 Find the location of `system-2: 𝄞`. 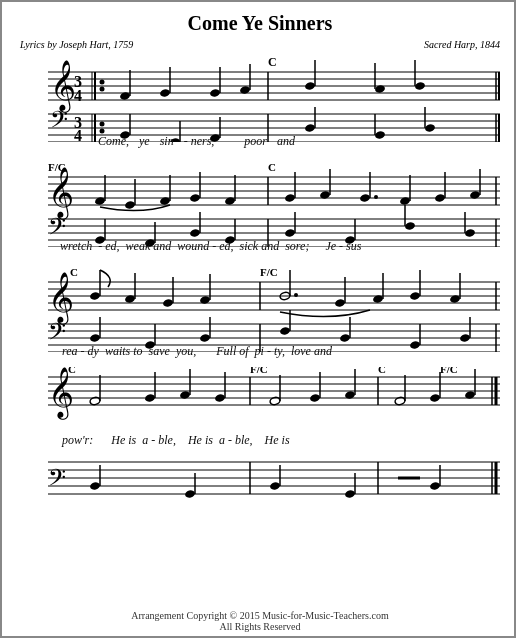

system-2: 𝄞 is located at coordinates (260, 206).